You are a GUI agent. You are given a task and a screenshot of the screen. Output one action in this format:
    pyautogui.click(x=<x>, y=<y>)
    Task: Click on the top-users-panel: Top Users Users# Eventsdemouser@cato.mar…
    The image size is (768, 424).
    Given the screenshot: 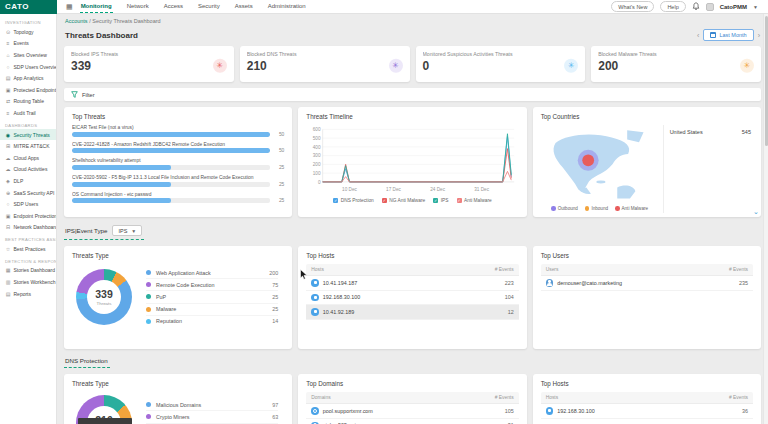 What is the action you would take?
    pyautogui.click(x=647, y=298)
    